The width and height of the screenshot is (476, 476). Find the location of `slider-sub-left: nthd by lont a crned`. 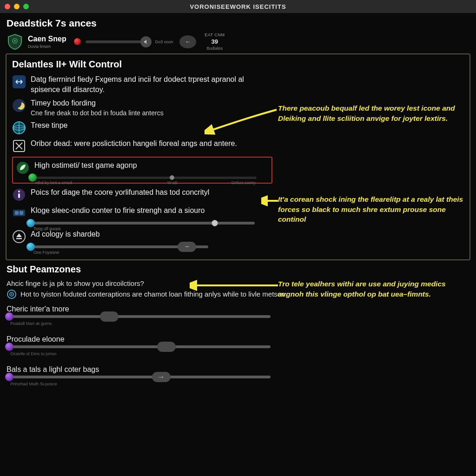

slider-sub-left: nthd by lont a crned is located at coordinates (54, 183).